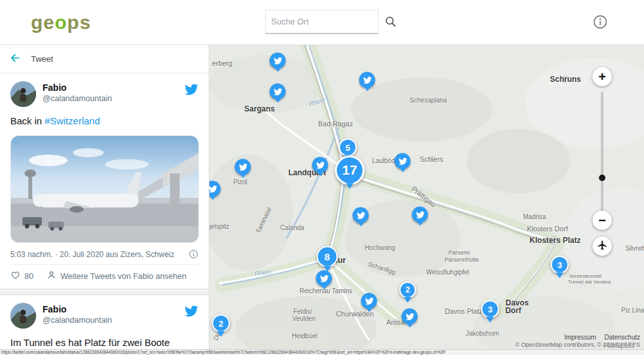 This screenshot has width=644, height=355. Describe the element at coordinates (113, 93) in the screenshot. I see `tweet-author-block: Fabio @calandamountain` at that location.